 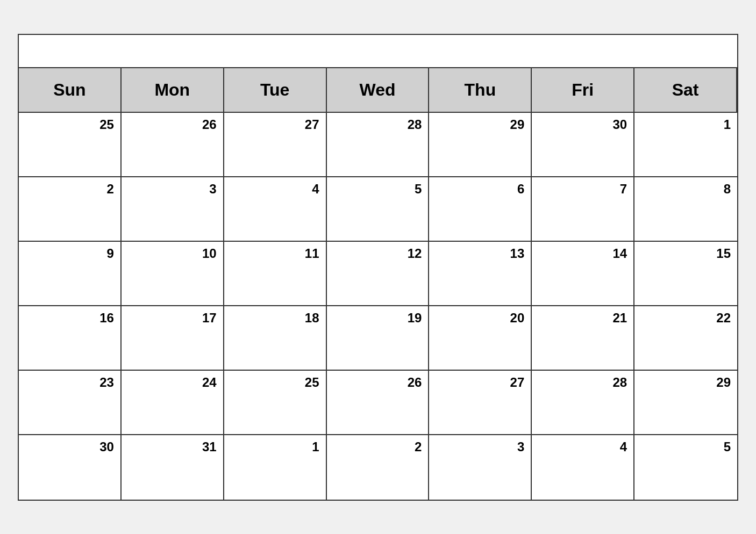 I want to click on day-cell: 24, so click(x=173, y=403).